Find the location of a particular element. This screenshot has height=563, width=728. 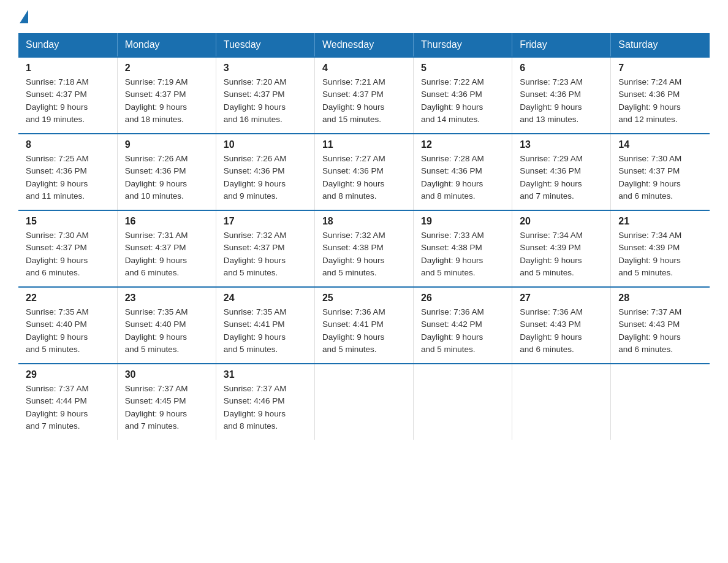

day-info: Sunrise: 7:37 AMSunset: 4:45 PMDaylight:… is located at coordinates (167, 407).